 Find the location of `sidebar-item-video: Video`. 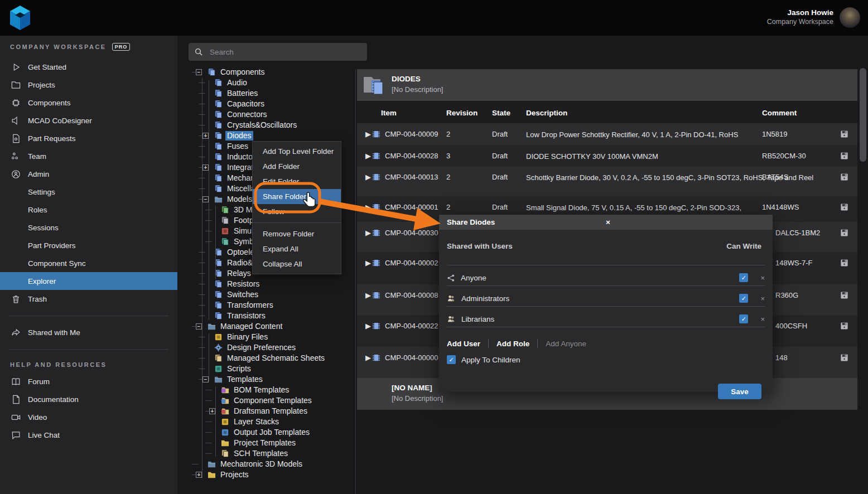

sidebar-item-video: Video is located at coordinates (89, 417).